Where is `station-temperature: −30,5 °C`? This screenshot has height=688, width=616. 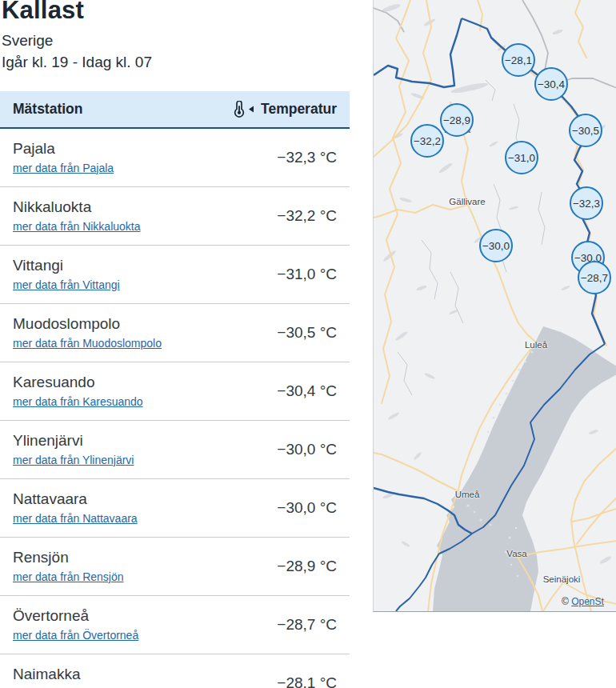 station-temperature: −30,5 °C is located at coordinates (307, 333).